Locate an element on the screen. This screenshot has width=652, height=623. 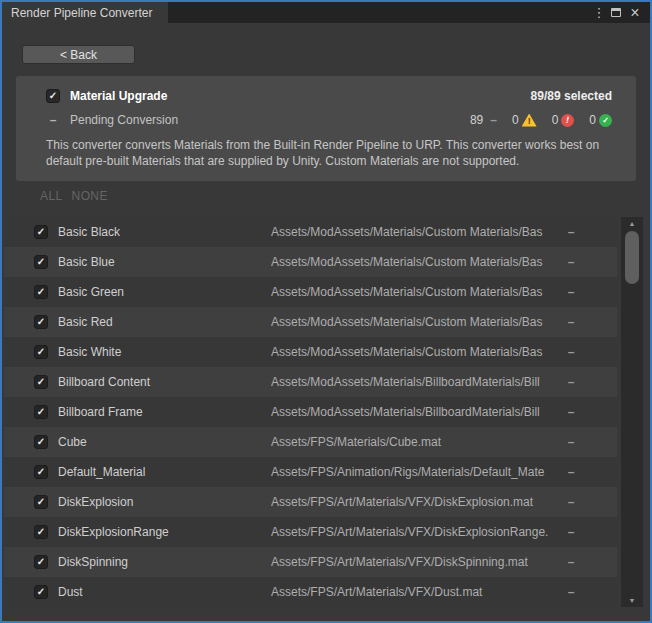
success-icon is located at coordinates (606, 120).